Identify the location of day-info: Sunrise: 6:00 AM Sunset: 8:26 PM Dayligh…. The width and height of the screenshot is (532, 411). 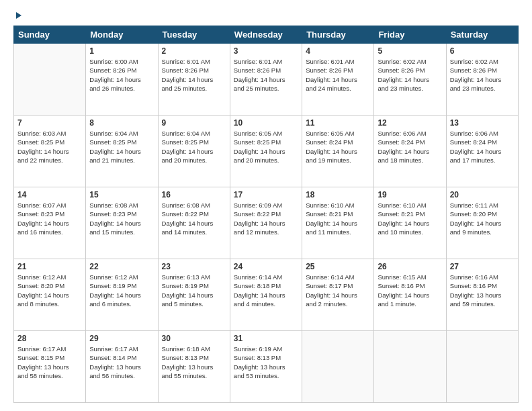
(122, 75).